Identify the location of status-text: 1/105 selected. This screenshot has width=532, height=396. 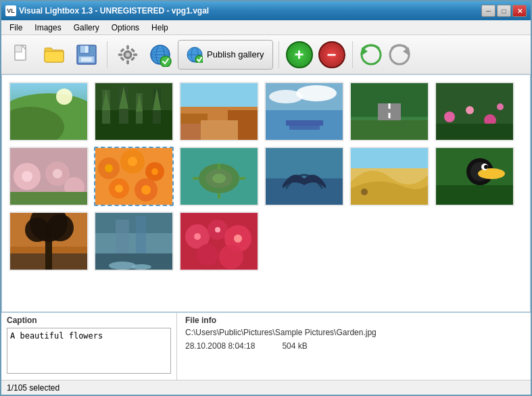
(33, 388).